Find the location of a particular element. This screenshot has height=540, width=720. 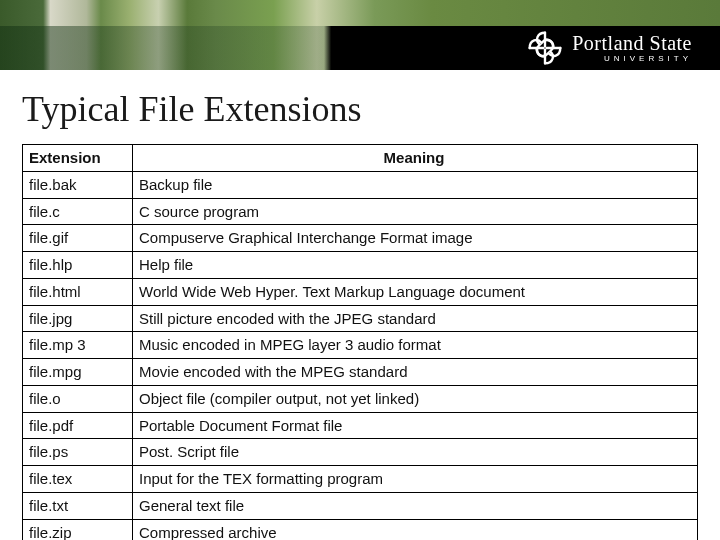

page-title: Typical File Extensions is located at coordinates (360, 107).